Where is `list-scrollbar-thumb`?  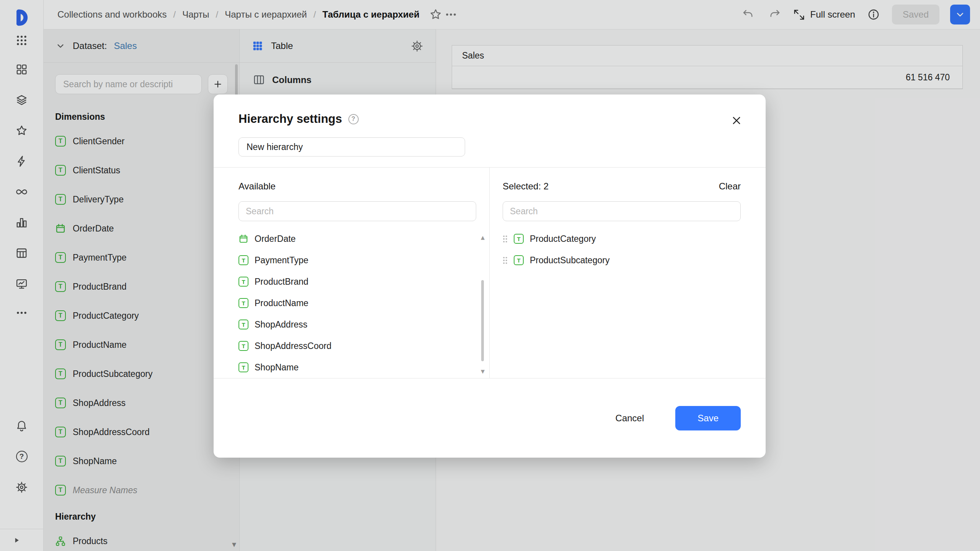 list-scrollbar-thumb is located at coordinates (482, 321).